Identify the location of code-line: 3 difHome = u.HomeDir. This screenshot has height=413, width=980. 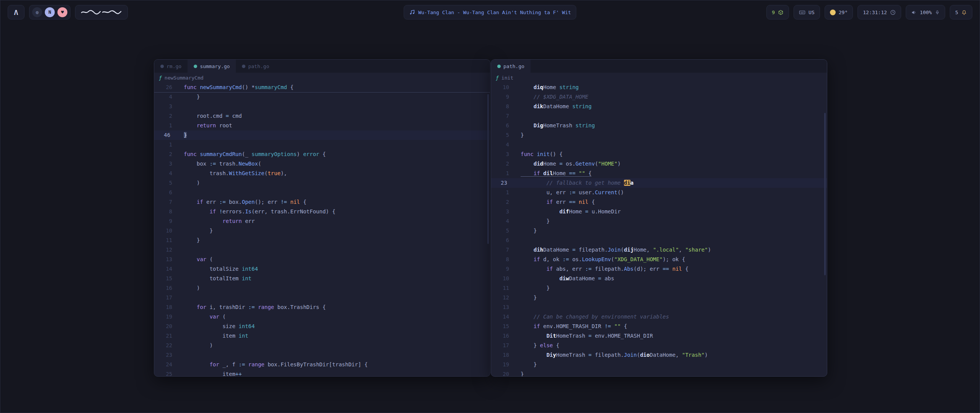
(659, 212).